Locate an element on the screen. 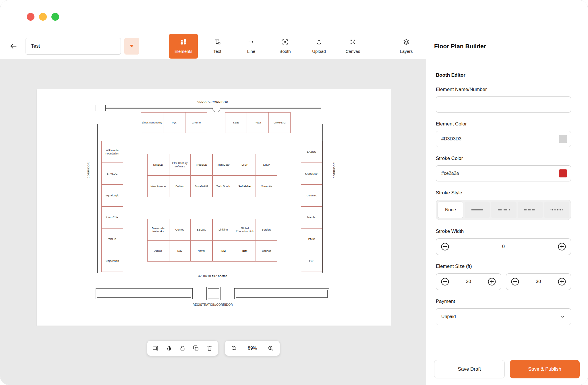 Image resolution: width=588 pixels, height=385 pixels. booth: Barracuda Networks is located at coordinates (158, 230).